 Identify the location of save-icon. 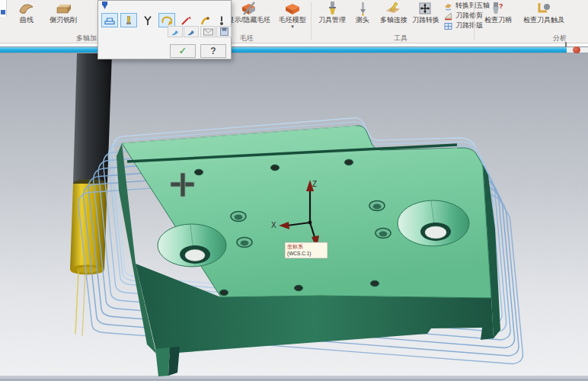
(224, 32).